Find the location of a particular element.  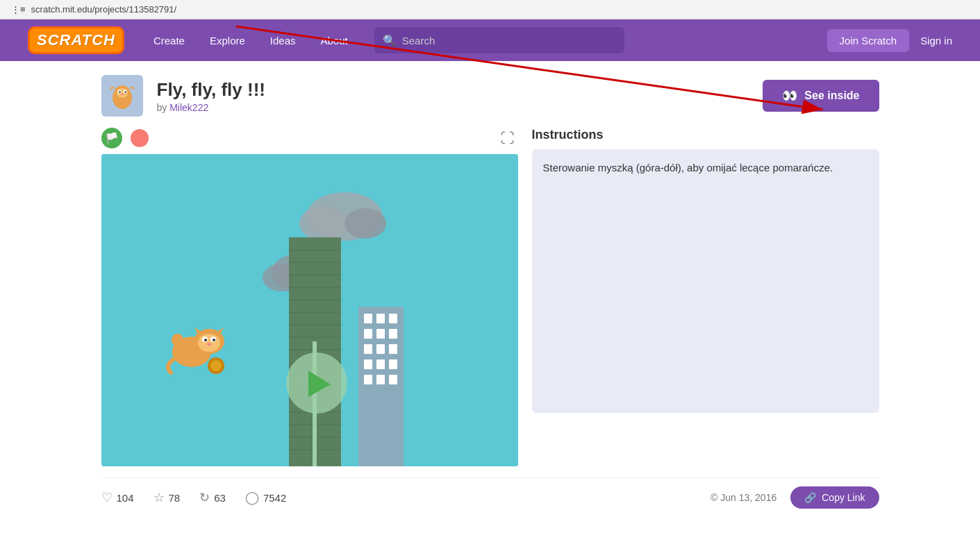

url-text: scratch.mit.edu/projects/113582791/ is located at coordinates (104, 10).